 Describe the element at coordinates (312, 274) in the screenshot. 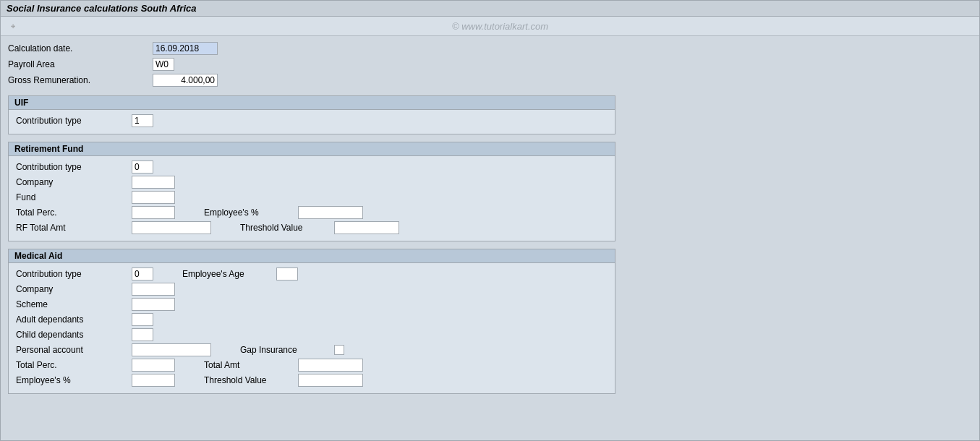

I see `ma-contribution-type-row: Contribution type Employee's Age` at that location.